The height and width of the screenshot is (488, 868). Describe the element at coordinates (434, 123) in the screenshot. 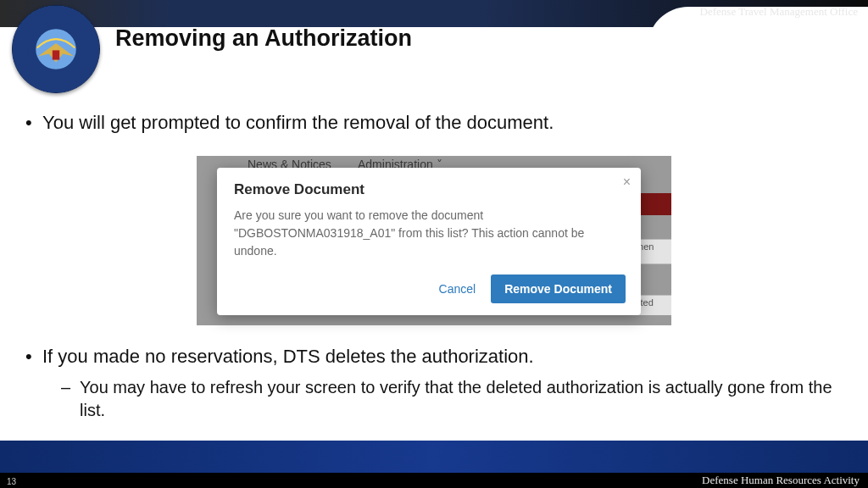

I see `bullet-1: You will get prompted to confirm the rem…` at that location.